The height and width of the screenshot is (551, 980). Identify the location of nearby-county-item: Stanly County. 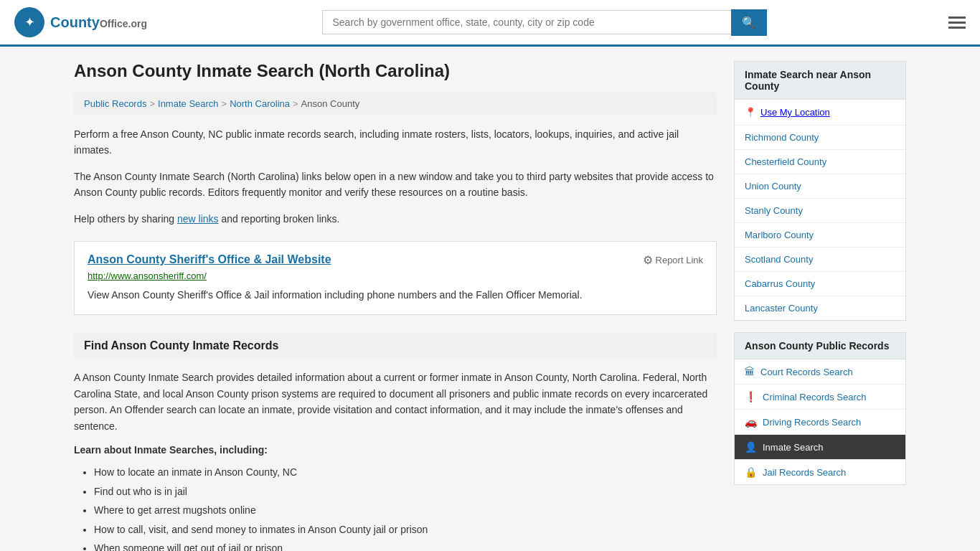
(820, 211).